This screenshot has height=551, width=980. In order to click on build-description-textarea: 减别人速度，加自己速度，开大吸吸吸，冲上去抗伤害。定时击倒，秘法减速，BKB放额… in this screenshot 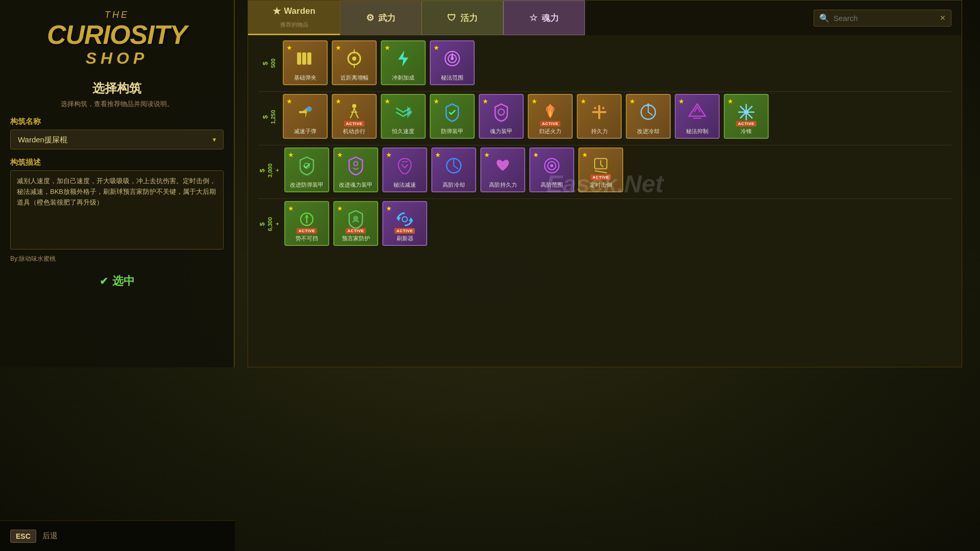, I will do `click(117, 210)`.